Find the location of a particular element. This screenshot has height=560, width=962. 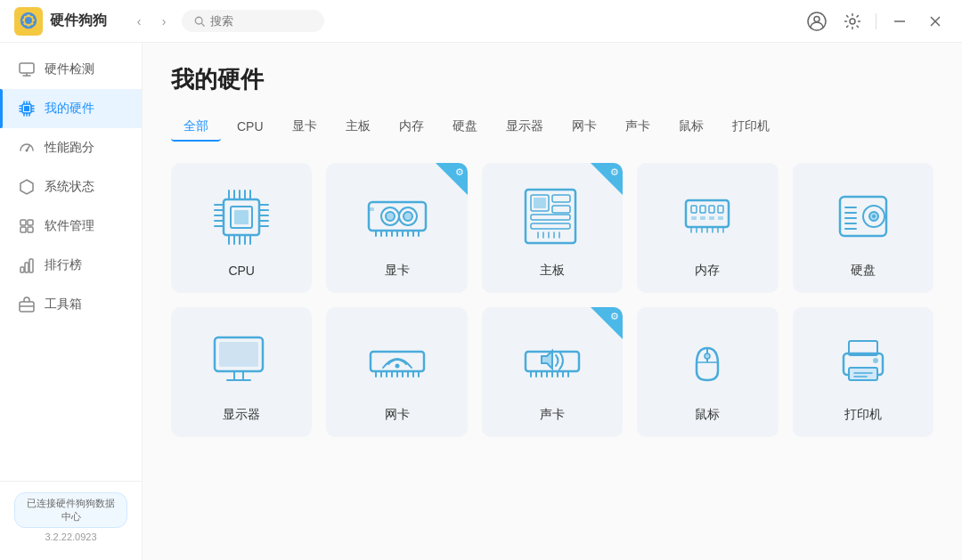

motherboard-icon is located at coordinates (552, 216).